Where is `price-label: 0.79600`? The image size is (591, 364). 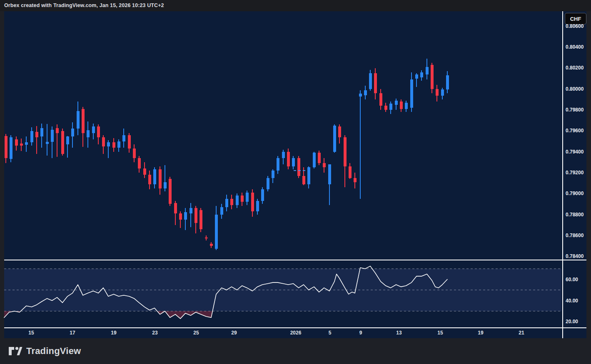
price-label: 0.79600 is located at coordinates (578, 131).